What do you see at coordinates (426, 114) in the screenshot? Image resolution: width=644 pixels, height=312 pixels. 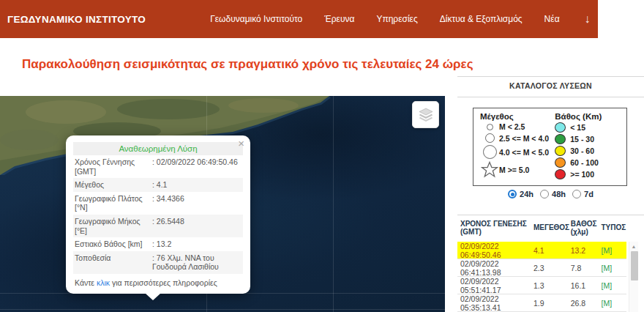 I see `layers-control-button` at bounding box center [426, 114].